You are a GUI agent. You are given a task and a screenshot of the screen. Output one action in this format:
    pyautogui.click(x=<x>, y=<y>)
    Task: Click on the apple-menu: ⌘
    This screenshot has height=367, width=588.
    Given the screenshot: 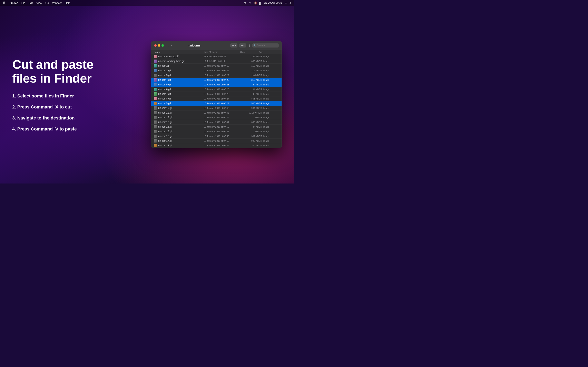 What is the action you would take?
    pyautogui.click(x=4, y=3)
    